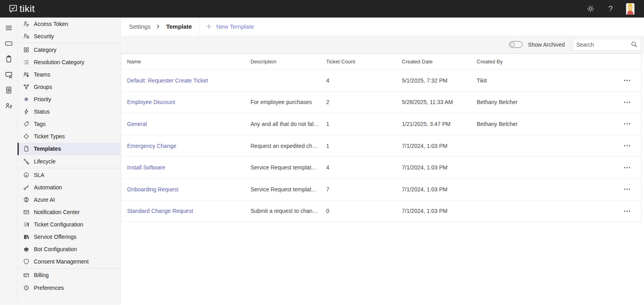 The height and width of the screenshot is (305, 644). What do you see at coordinates (634, 45) in the screenshot?
I see `search-icon` at bounding box center [634, 45].